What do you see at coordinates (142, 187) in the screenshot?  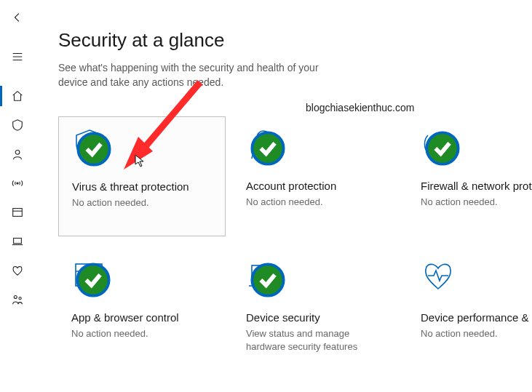 I see `card-title: Virus & threat protection` at bounding box center [142, 187].